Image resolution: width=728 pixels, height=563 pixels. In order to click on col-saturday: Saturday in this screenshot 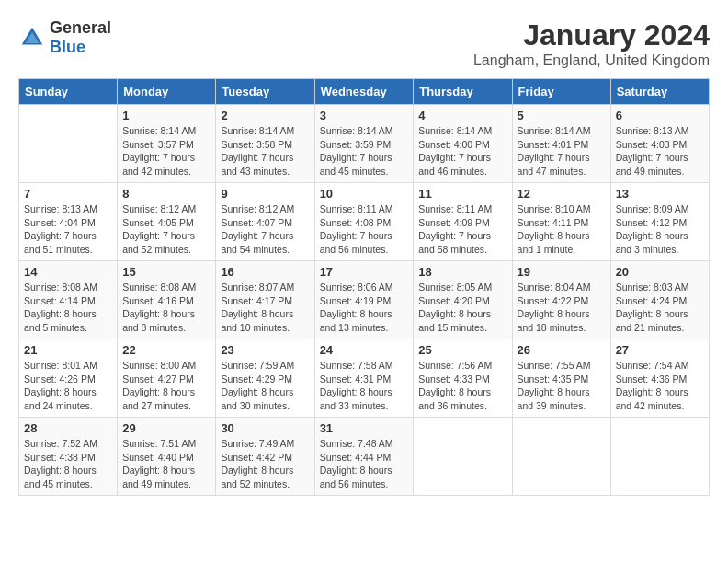, I will do `click(660, 92)`.